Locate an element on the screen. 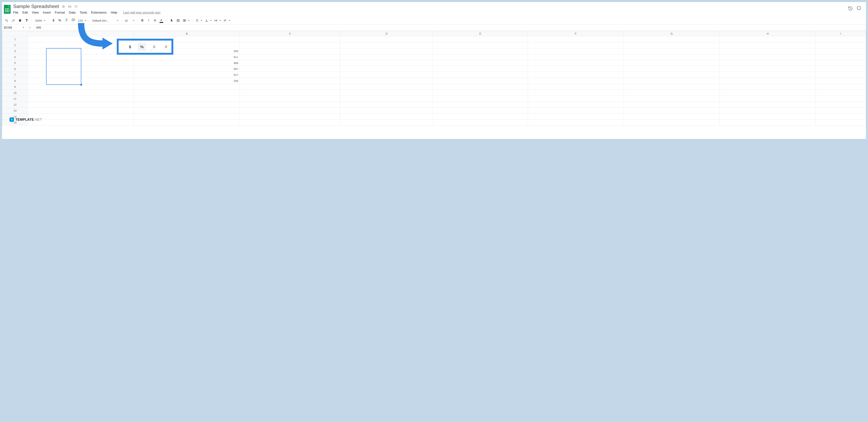 The image size is (868, 422). row-header-9: 9 is located at coordinates (15, 87).